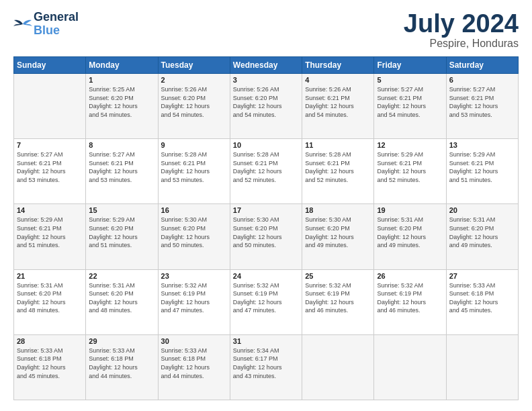 This screenshot has width=532, height=411. I want to click on logo-bird-icon, so click(23, 24).